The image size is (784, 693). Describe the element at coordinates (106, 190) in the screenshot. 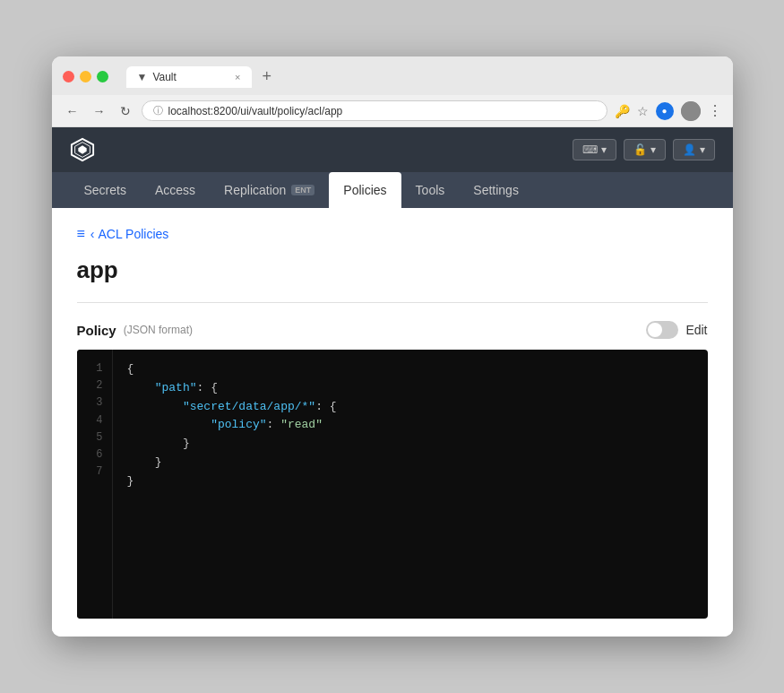

I see `nav-secrets-label: Secrets` at that location.